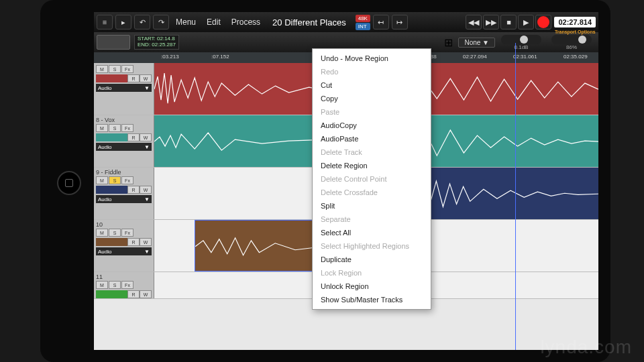  Describe the element at coordinates (142, 22) in the screenshot. I see `undo-icon: ↶` at that location.